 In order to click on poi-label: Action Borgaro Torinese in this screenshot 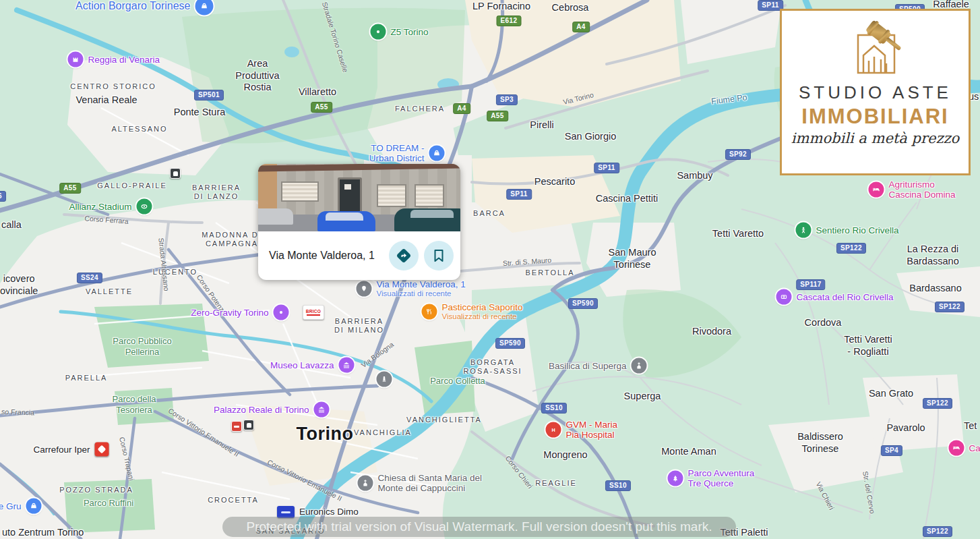, I will do `click(133, 6)`.